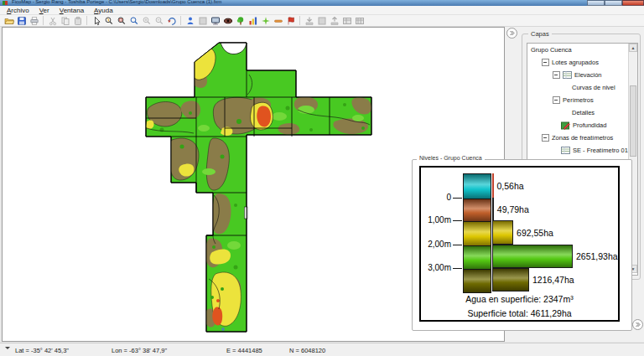  I want to click on import-icon, so click(309, 20).